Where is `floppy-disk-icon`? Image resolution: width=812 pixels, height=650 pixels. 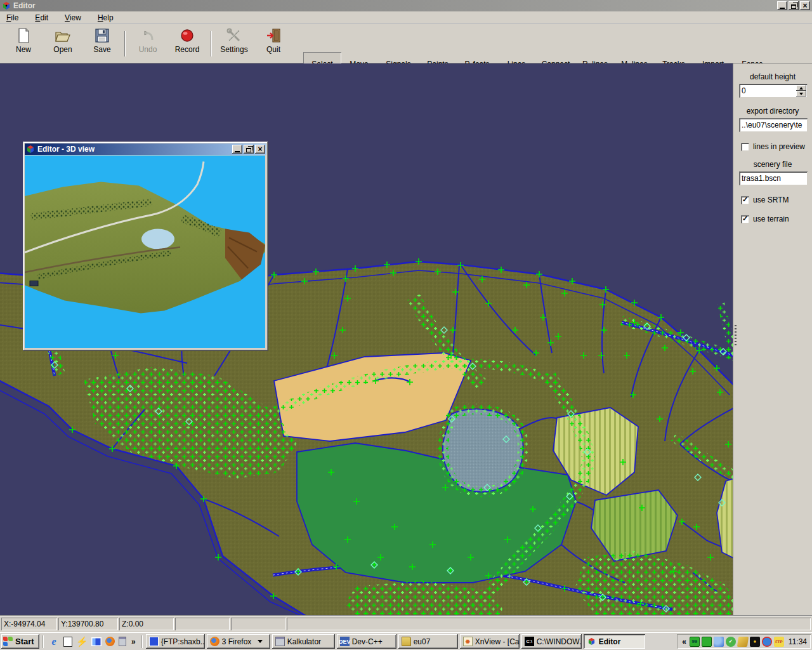
floppy-disk-icon is located at coordinates (102, 36).